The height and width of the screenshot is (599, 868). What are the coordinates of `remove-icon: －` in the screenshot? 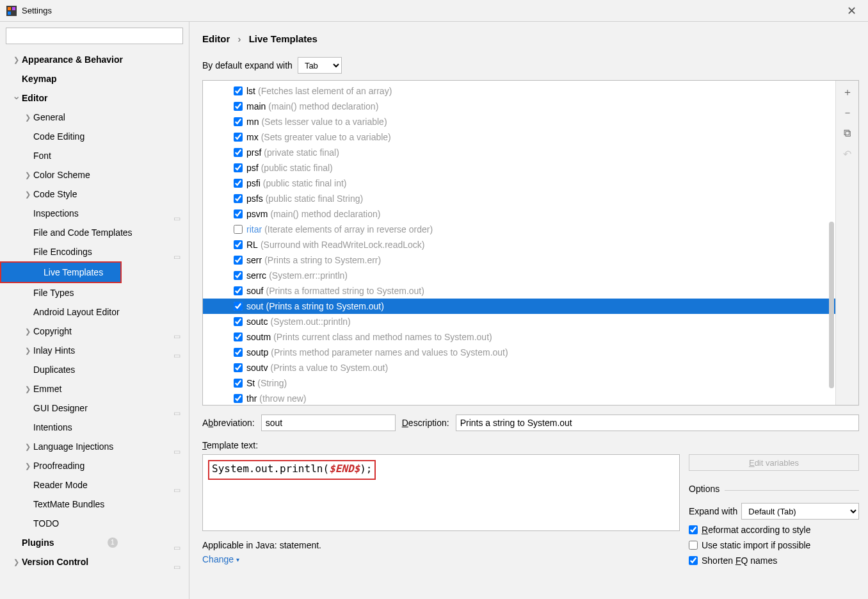 It's located at (848, 113).